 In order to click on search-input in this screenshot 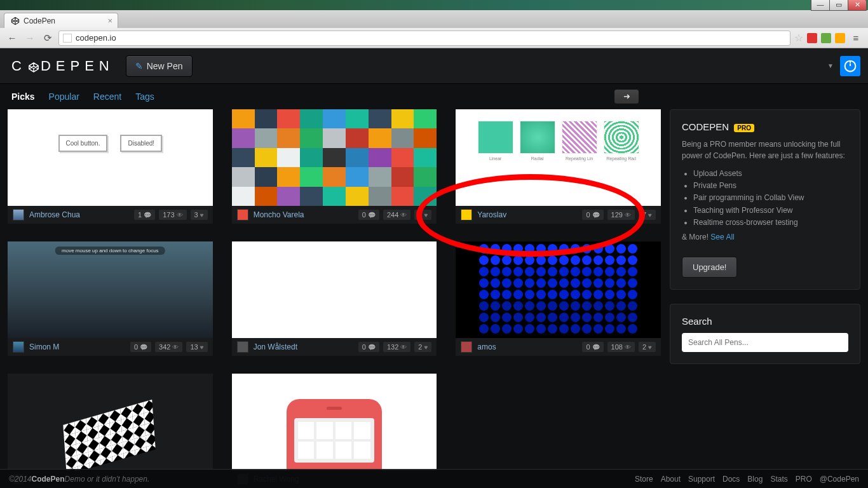, I will do `click(765, 342)`.